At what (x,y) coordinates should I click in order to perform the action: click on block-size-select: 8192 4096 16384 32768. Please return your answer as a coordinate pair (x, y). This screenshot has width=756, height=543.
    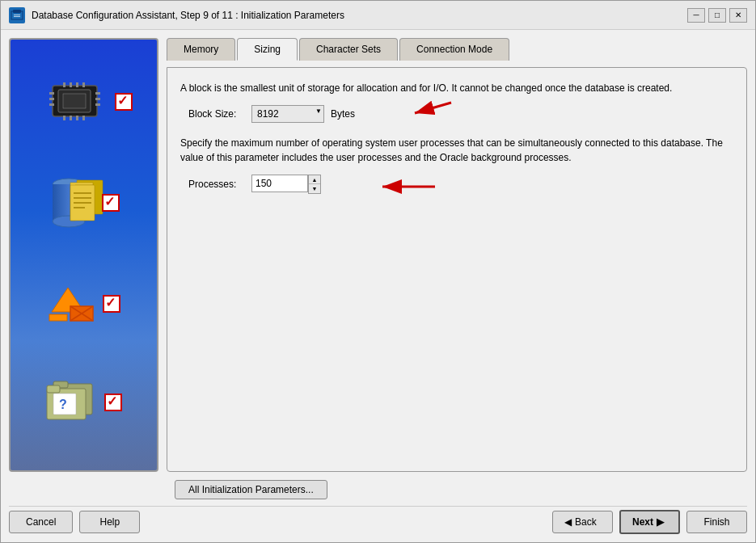
    Looking at the image, I should click on (288, 114).